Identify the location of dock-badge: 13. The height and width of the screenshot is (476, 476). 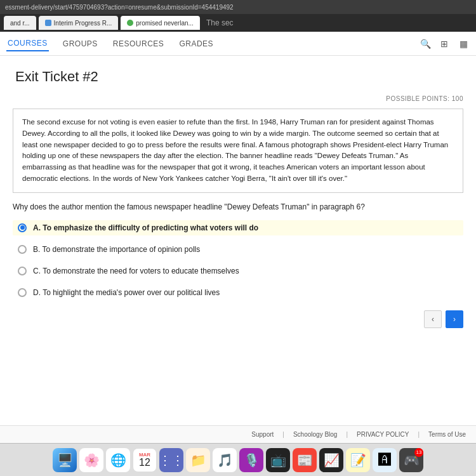
(419, 453).